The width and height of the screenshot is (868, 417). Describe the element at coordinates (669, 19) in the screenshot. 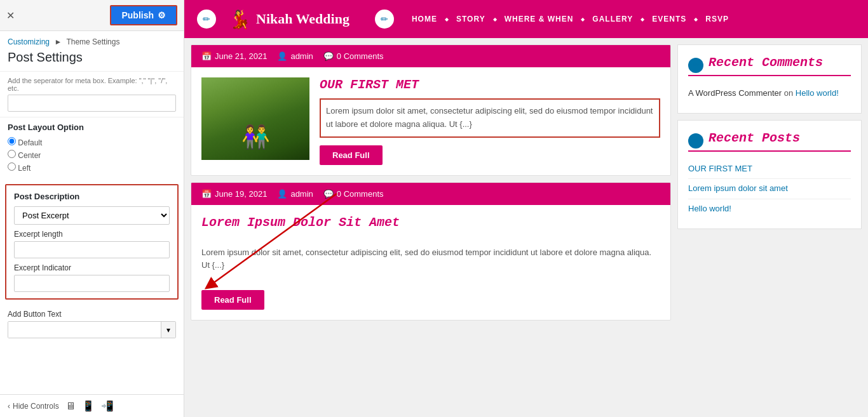

I see `nav-events: EVENTS` at that location.